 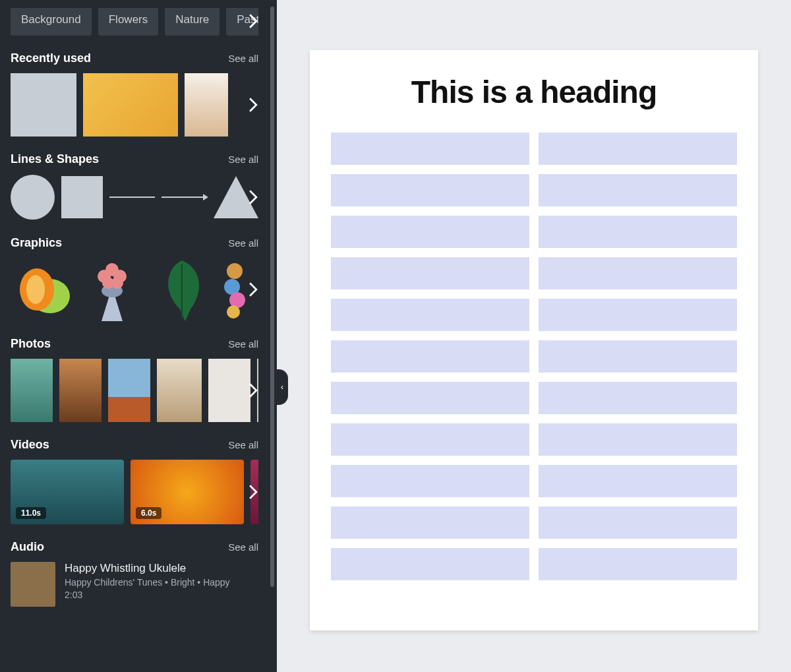 What do you see at coordinates (534, 92) in the screenshot?
I see `page-heading: This is a heading` at bounding box center [534, 92].